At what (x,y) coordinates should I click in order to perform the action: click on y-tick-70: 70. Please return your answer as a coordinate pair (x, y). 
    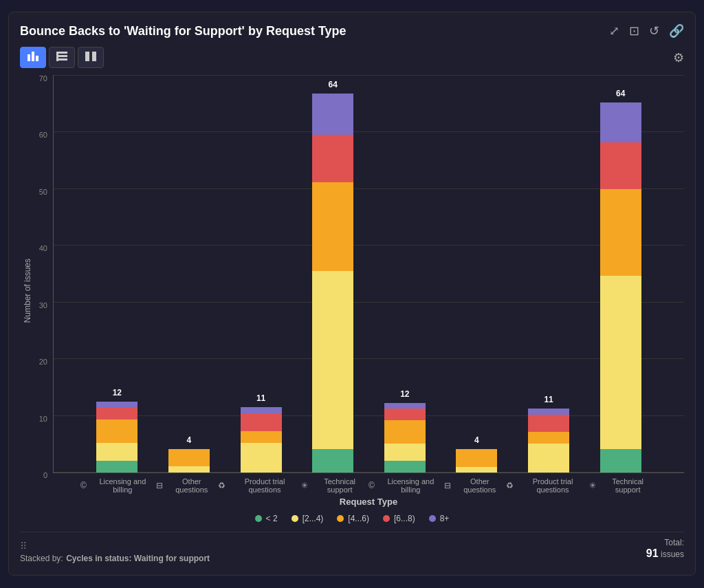
    Looking at the image, I should click on (40, 78).